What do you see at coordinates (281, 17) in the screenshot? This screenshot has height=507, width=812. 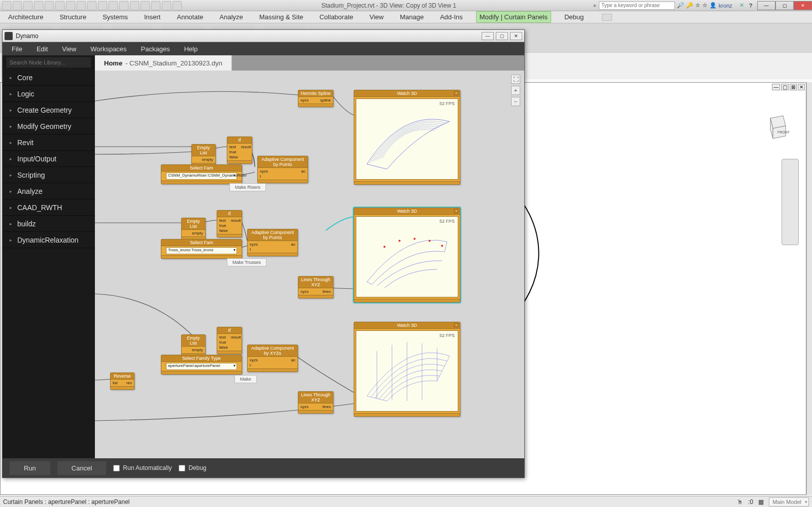 I see `tab-massing: Massing & Site` at bounding box center [281, 17].